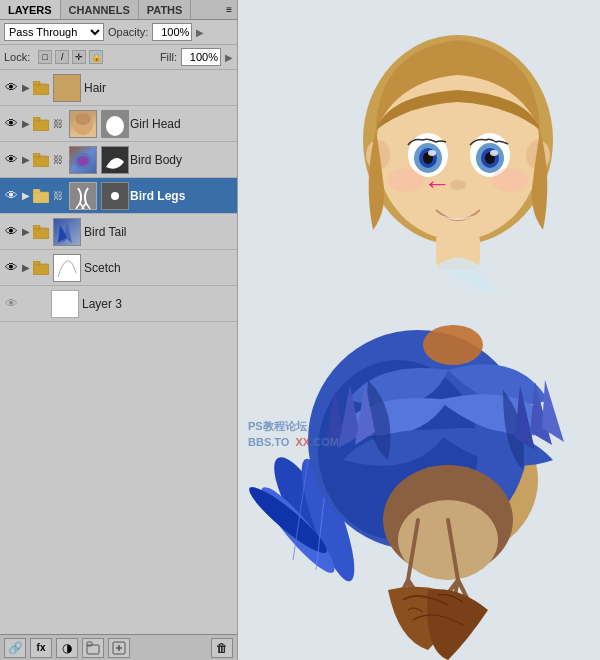 The width and height of the screenshot is (600, 660). What do you see at coordinates (160, 232) in the screenshot?
I see `layer-name-bird-tail: Bird Tail` at bounding box center [160, 232].